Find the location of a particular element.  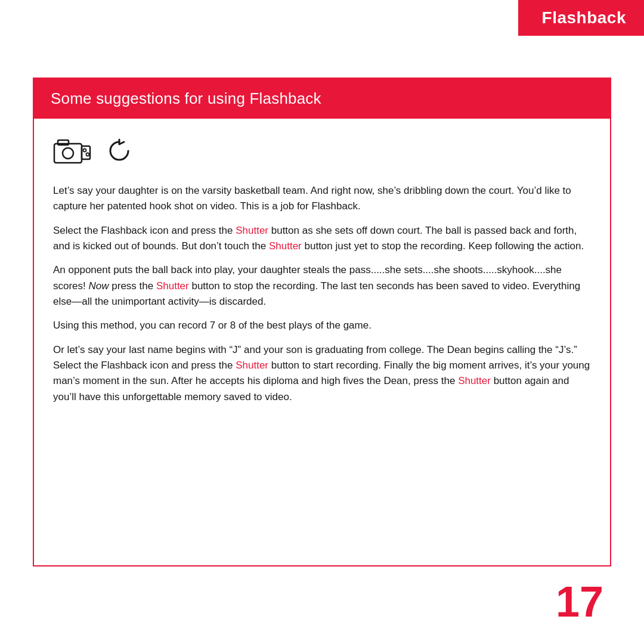

camera-icon is located at coordinates (75, 152).